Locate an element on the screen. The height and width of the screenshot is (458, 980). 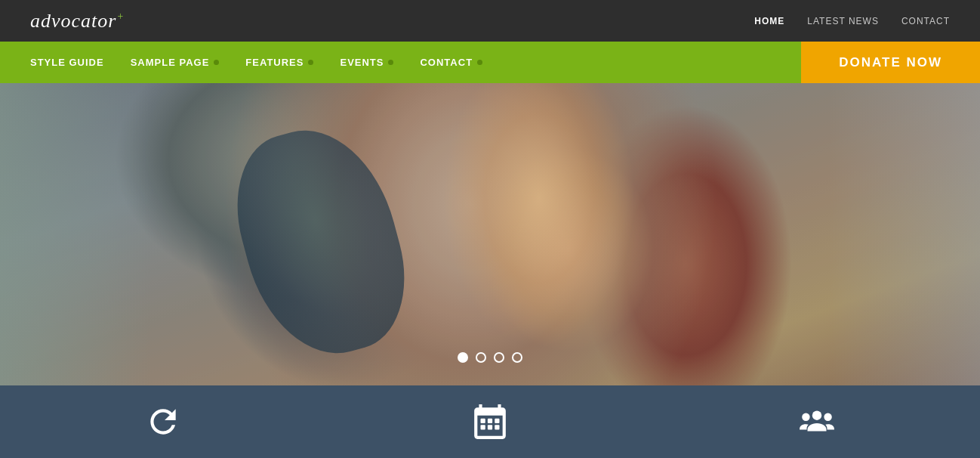
main-nav-links: STYLE GUIDE SAMPLE PAGE FEATURES EVENTS … is located at coordinates (400, 62).